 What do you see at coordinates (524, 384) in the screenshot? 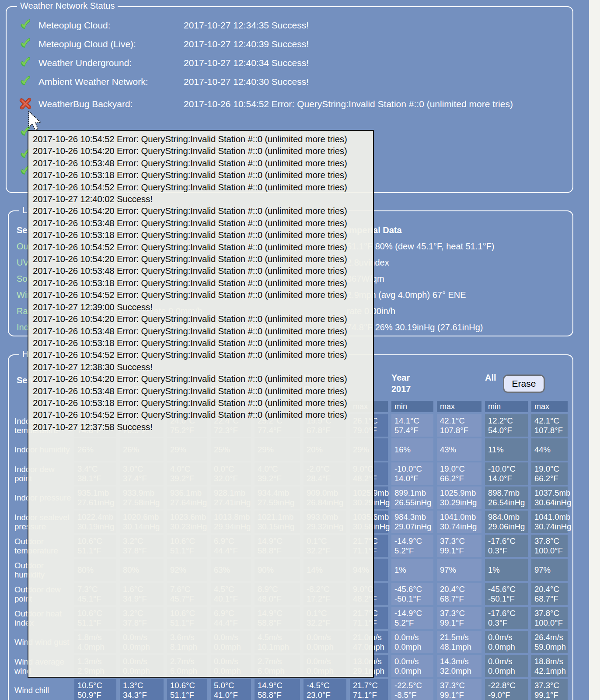
I see `erase-button: Erase` at bounding box center [524, 384].